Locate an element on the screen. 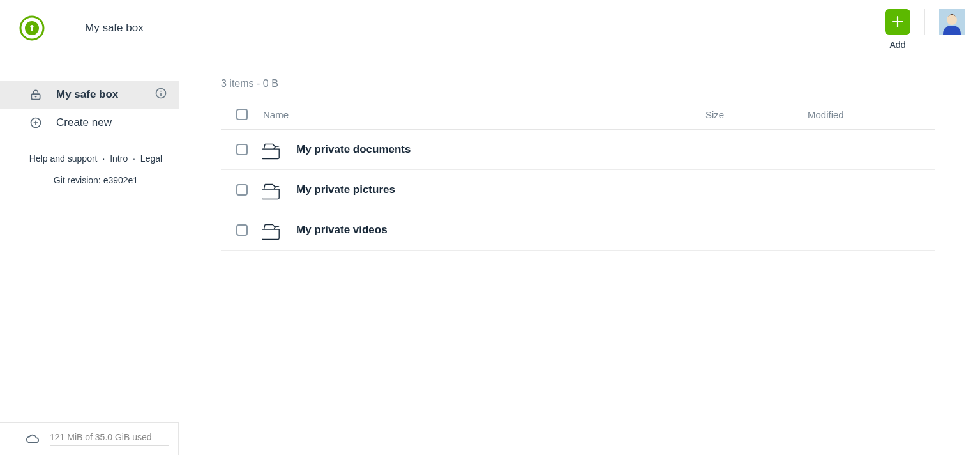 The image size is (980, 455). info-icon is located at coordinates (161, 95).